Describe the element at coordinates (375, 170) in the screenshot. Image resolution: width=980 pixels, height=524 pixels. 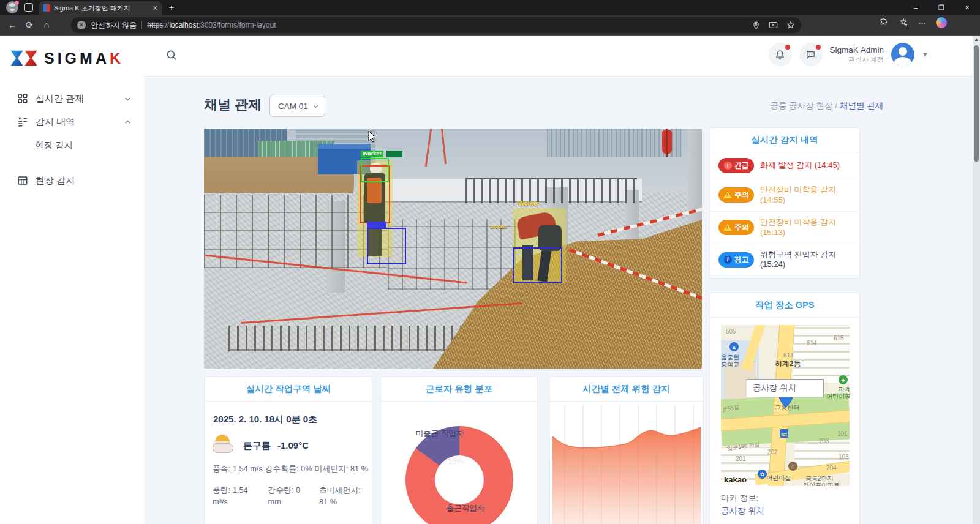
I see `detection-box-green` at that location.